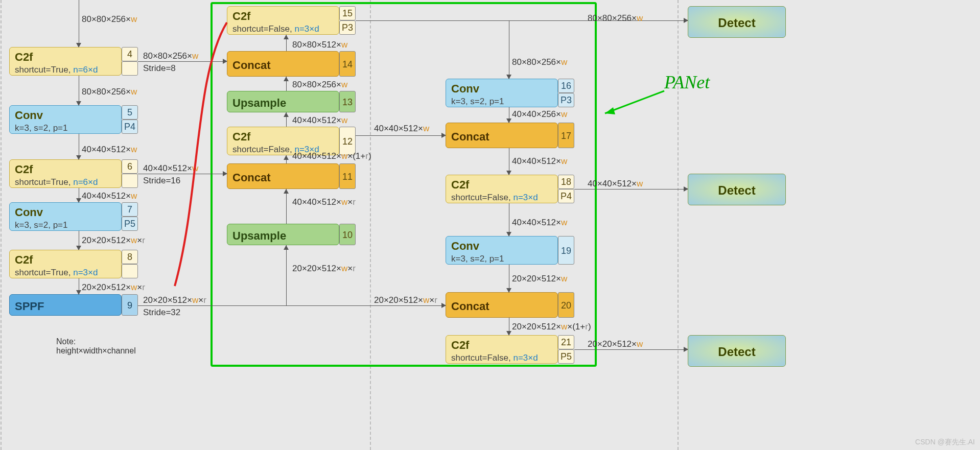  What do you see at coordinates (130, 271) in the screenshot?
I see `c2f-8-empty` at bounding box center [130, 271].